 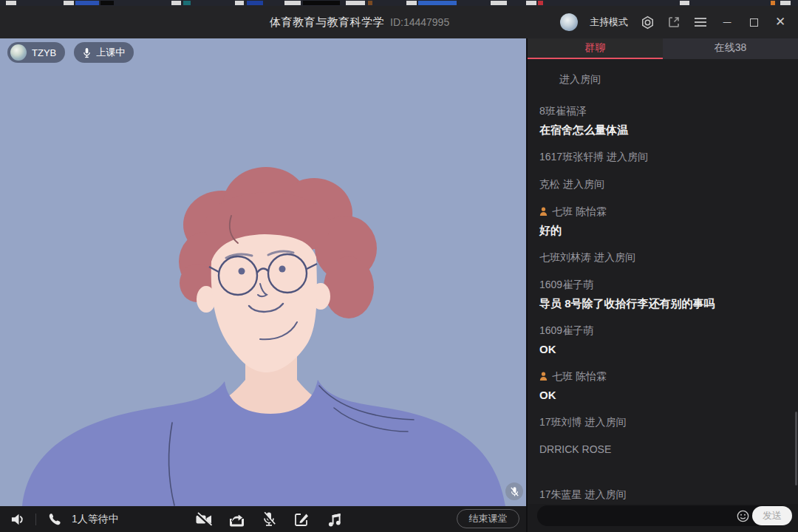 I want to click on presenter-avatar, so click(x=18, y=52).